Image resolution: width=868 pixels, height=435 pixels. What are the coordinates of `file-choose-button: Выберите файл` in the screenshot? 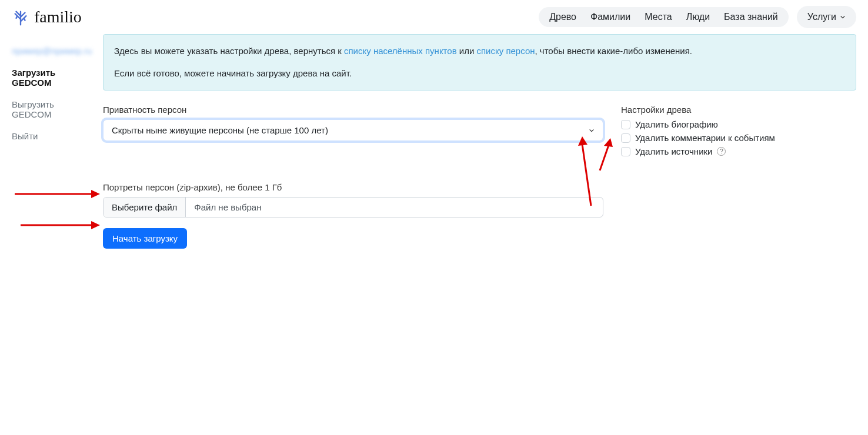 It's located at (145, 207).